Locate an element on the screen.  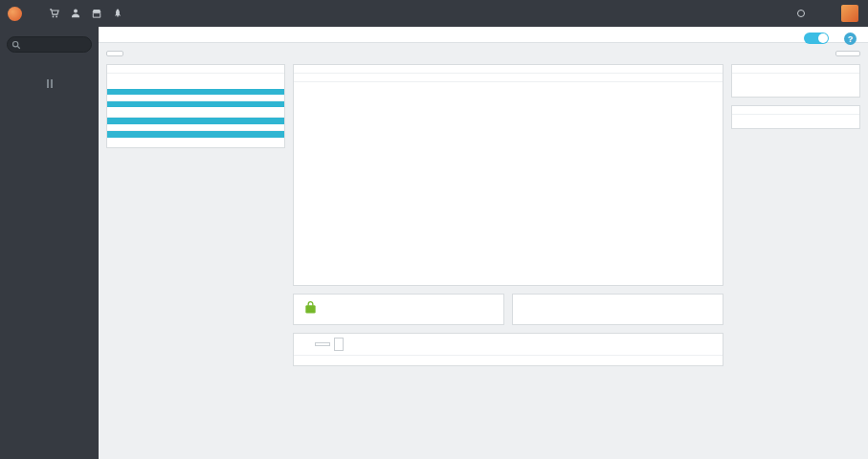
prestashop-logo-icon is located at coordinates (15, 13).